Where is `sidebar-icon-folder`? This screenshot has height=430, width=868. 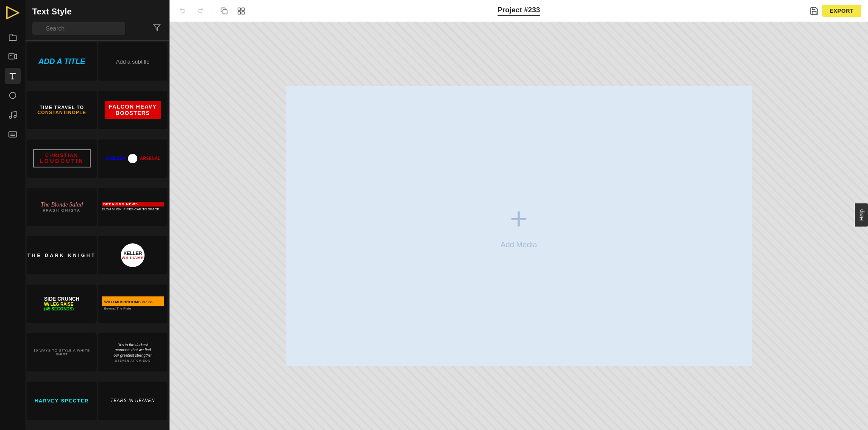 sidebar-icon-folder is located at coordinates (13, 37).